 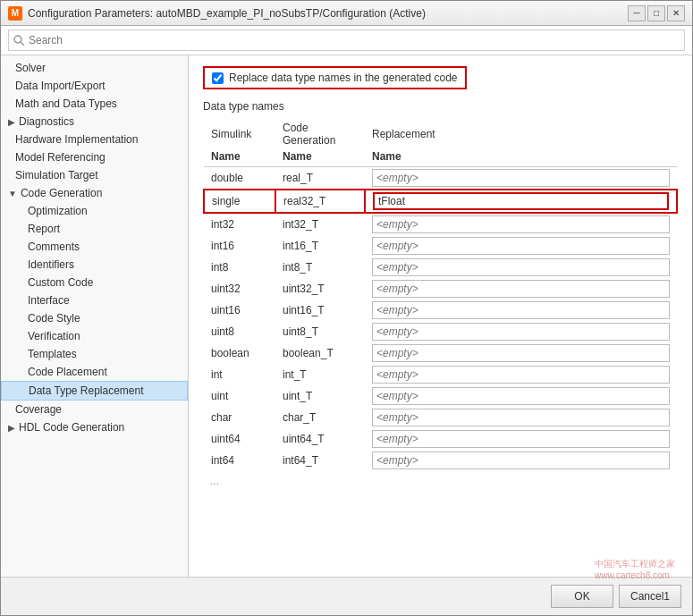 What do you see at coordinates (95, 318) in the screenshot?
I see `sidebar-item-code-style: Code Style` at bounding box center [95, 318].